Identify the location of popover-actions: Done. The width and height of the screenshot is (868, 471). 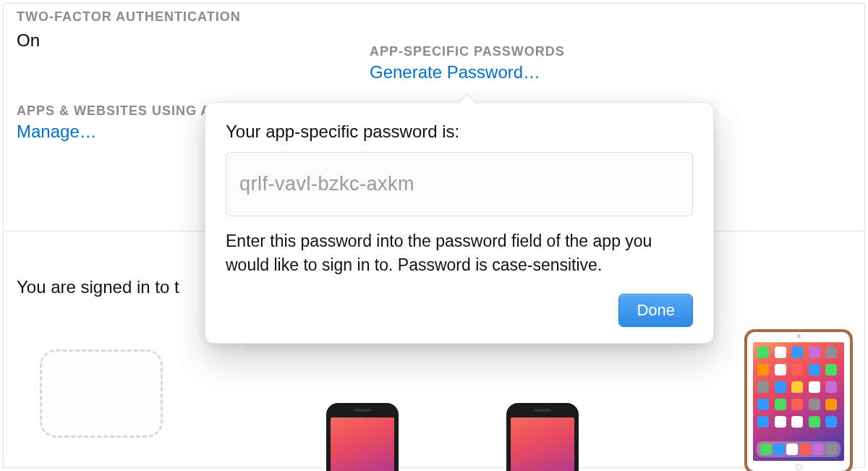
(459, 310).